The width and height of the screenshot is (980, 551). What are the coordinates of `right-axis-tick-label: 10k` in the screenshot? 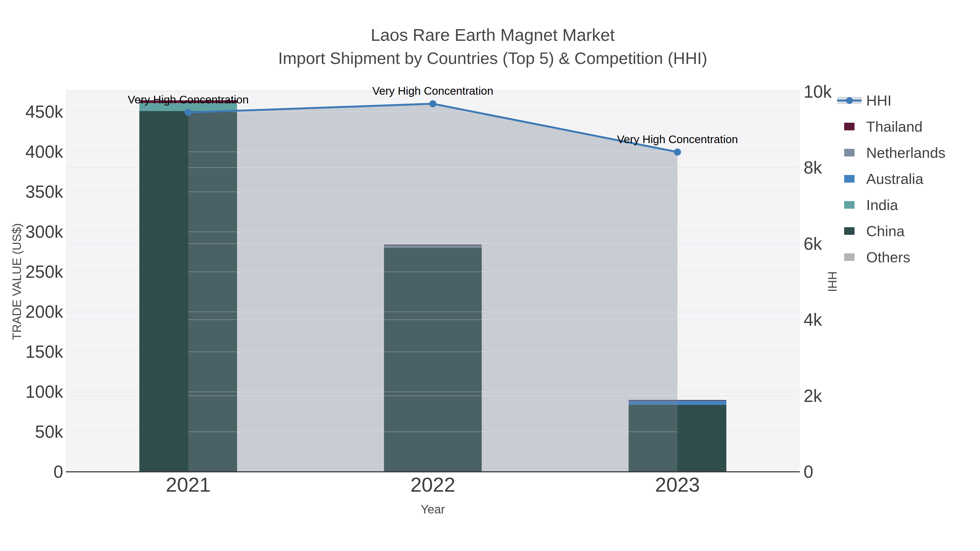 It's located at (818, 92).